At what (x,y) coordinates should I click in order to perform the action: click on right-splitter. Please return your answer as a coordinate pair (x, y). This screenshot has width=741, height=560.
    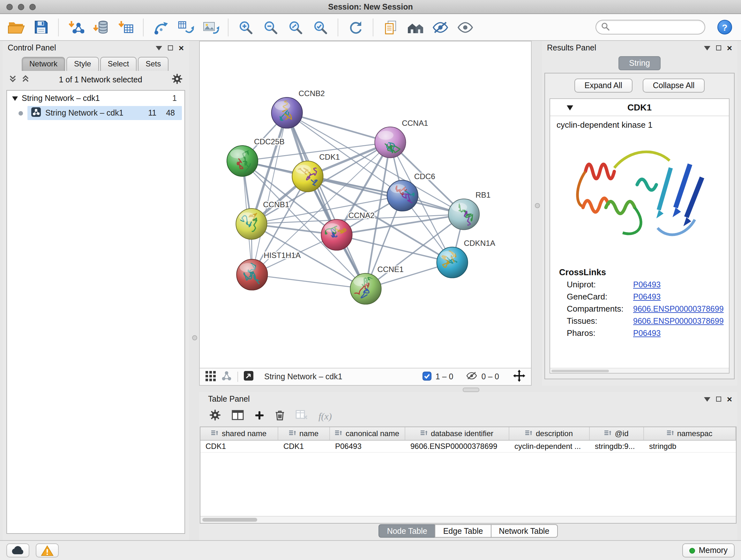
    Looking at the image, I should click on (537, 213).